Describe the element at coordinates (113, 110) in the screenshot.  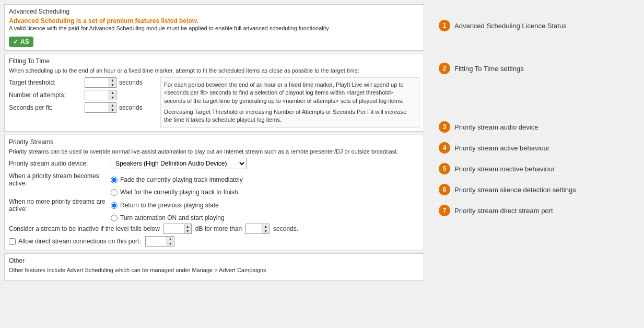
I see `seconds-per-fit-down: ▼` at that location.